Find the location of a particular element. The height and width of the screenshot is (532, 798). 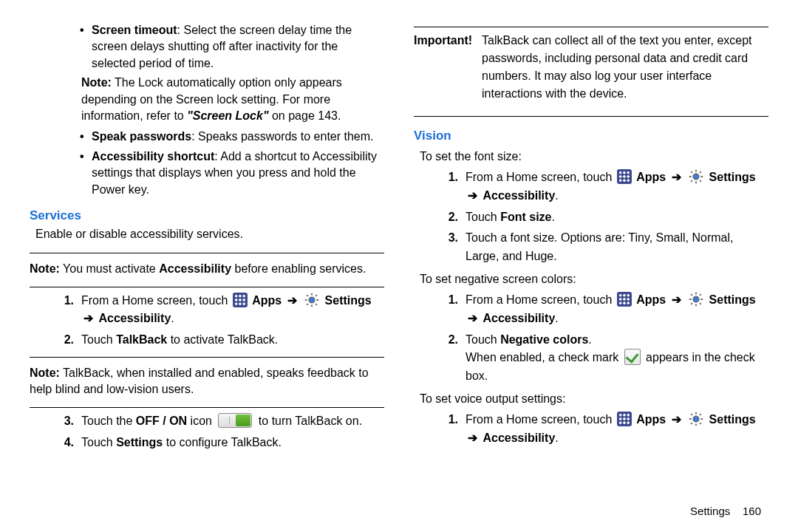

checked-pre: When enabled, a check mark is located at coordinates (544, 358).